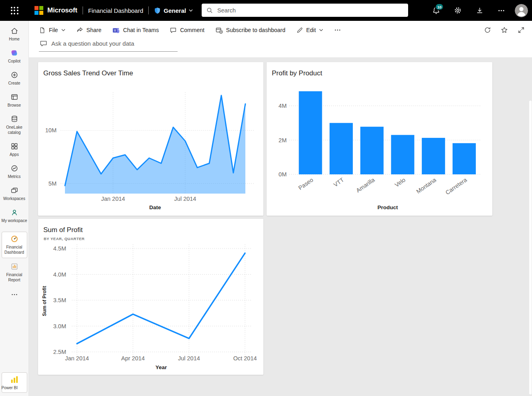 The width and height of the screenshot is (532, 396). I want to click on sidebar-item-label: Home, so click(14, 39).